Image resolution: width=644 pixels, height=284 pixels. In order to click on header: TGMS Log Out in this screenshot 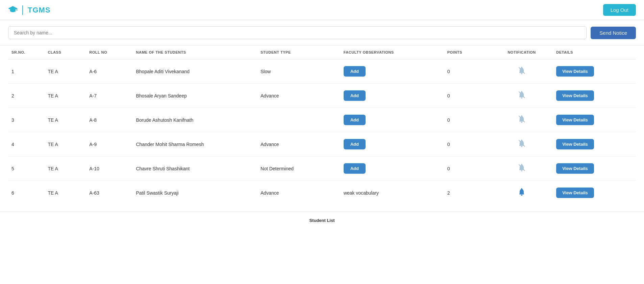, I will do `click(322, 10)`.